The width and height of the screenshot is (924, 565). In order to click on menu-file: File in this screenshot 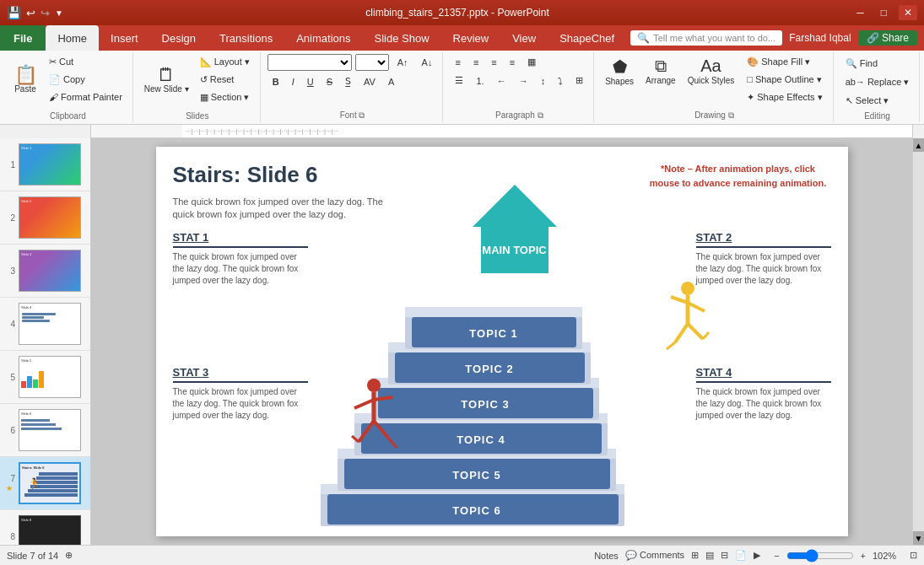, I will do `click(23, 38)`.